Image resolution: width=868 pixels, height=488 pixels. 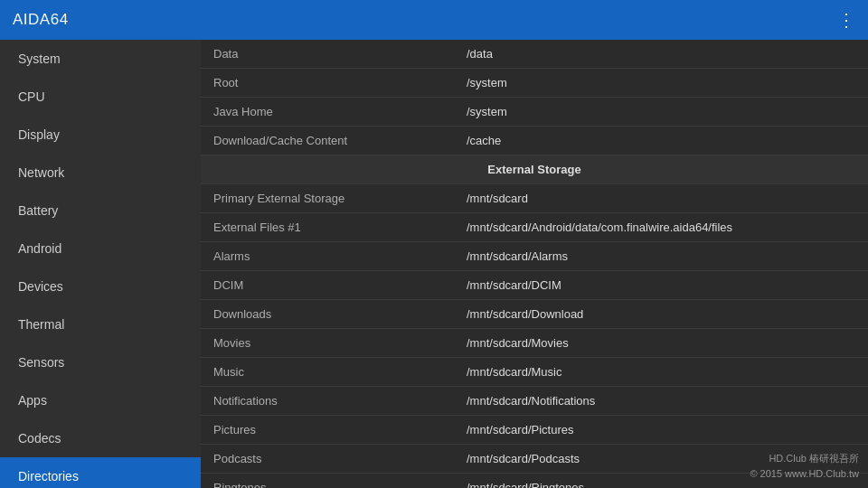 I want to click on menu-icon: ⋮, so click(x=846, y=20).